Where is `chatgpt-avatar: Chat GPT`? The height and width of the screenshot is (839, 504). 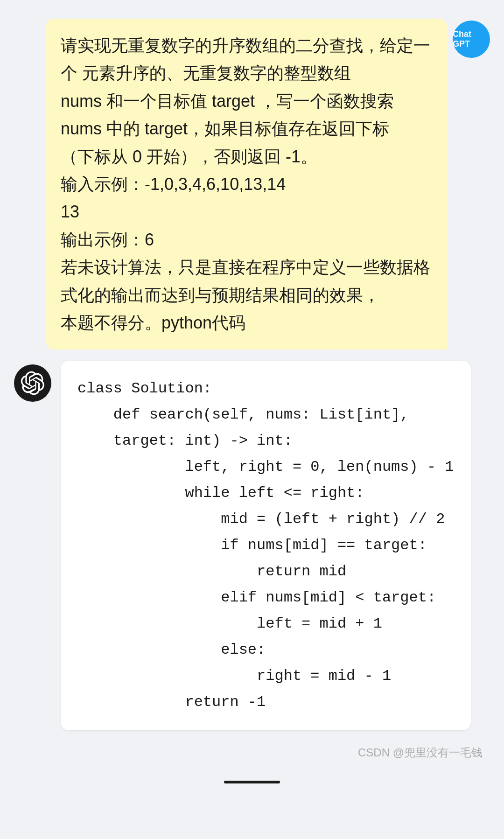
chatgpt-avatar: Chat GPT is located at coordinates (471, 39).